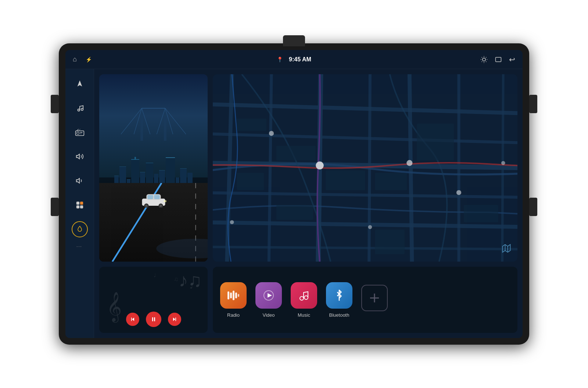  Describe the element at coordinates (233, 295) in the screenshot. I see `radio-app-icon` at that location.